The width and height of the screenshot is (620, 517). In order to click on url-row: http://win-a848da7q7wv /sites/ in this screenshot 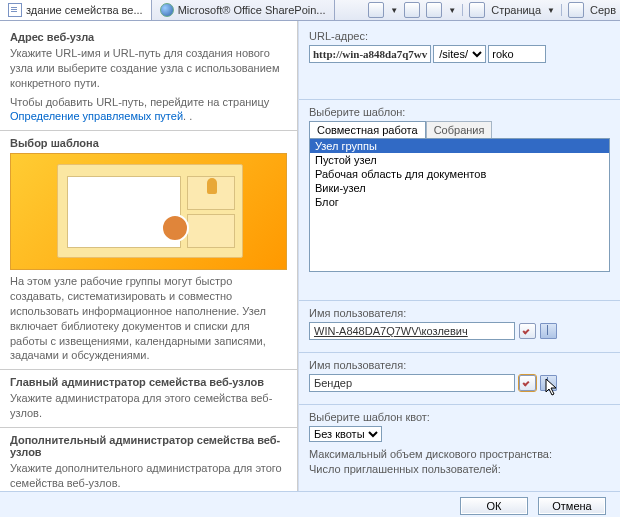, I will do `click(460, 54)`.